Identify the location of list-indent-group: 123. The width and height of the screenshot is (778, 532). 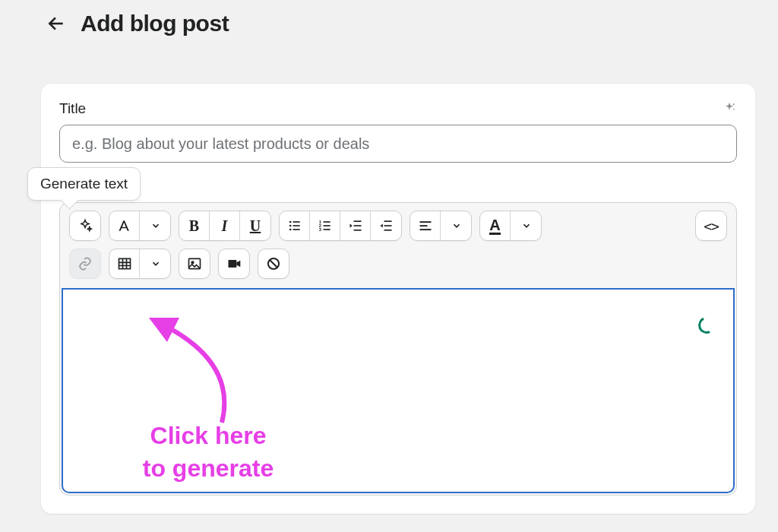
(340, 226).